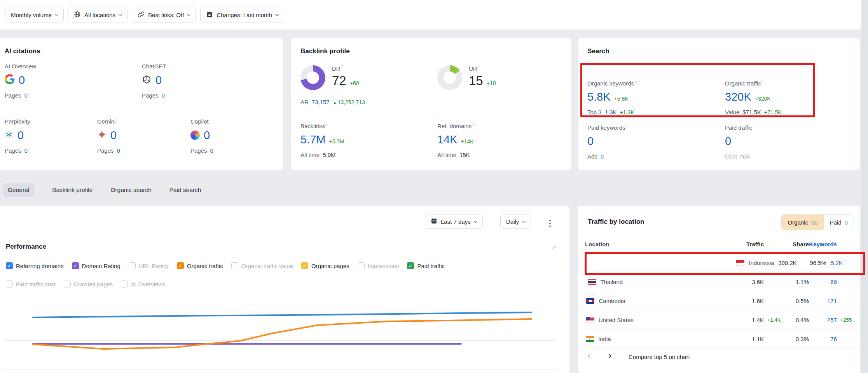 The width and height of the screenshot is (868, 373). I want to click on checkbox-paid-traffic: ✓Paid traffic, so click(426, 266).